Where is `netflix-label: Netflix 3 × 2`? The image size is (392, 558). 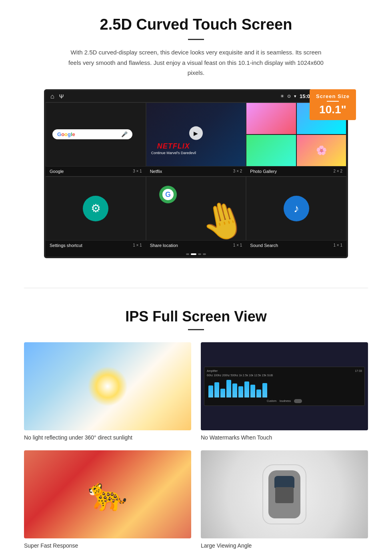
netflix-label: Netflix 3 × 2 is located at coordinates (196, 171).